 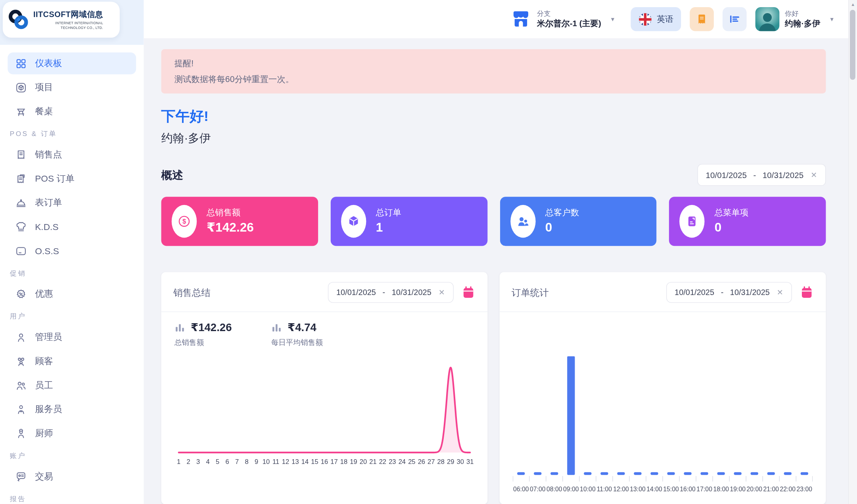 I want to click on sidebar-section-pos-orders: POS & 订单, so click(x=72, y=134).